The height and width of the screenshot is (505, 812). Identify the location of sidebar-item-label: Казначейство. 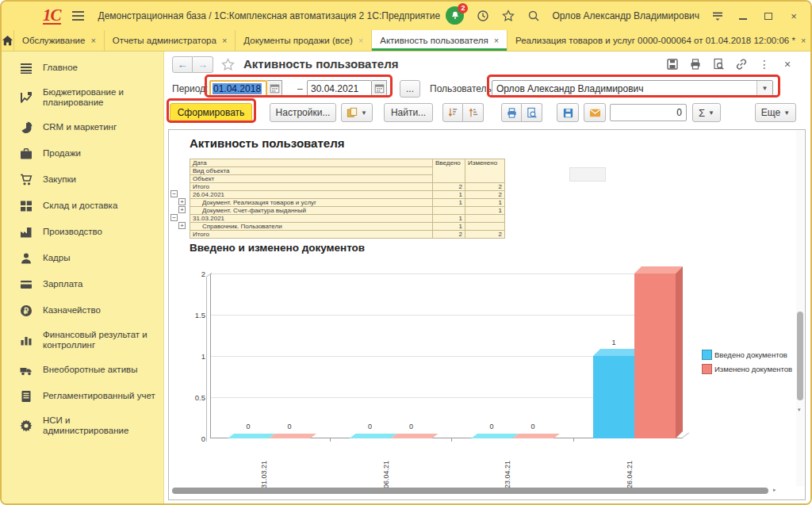
(71, 311).